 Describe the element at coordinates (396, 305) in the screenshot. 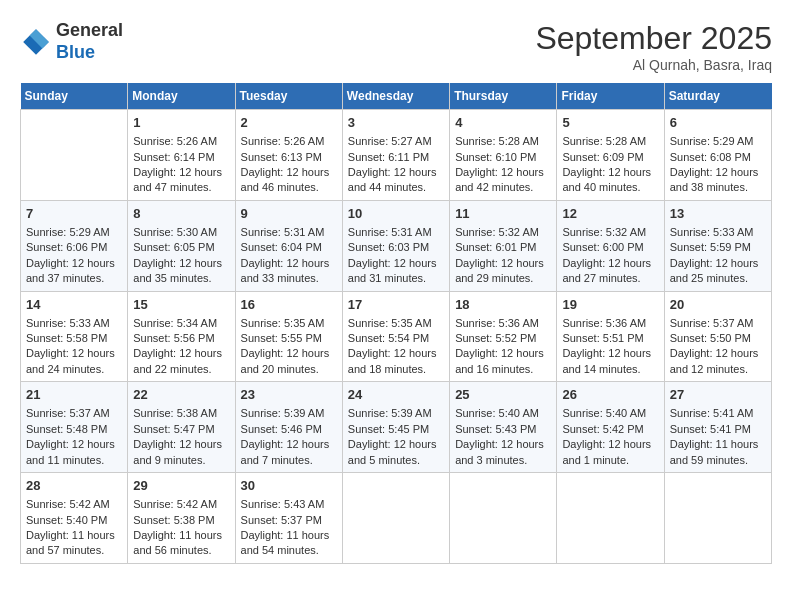

I see `day-number: 17` at that location.